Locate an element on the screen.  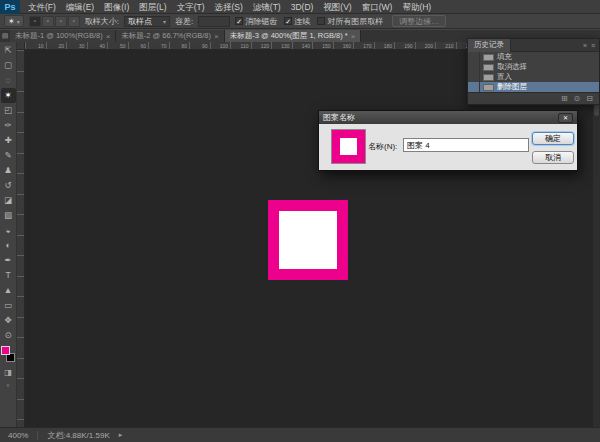
eraser-tool: ◪ is located at coordinates (8, 200).